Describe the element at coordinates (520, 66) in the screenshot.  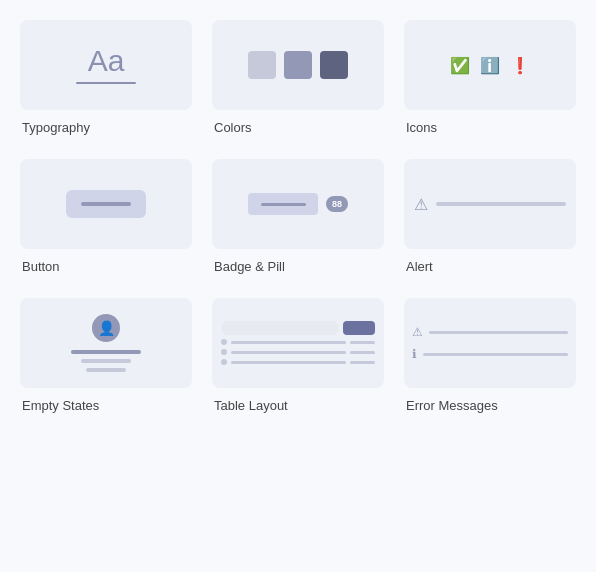
I see `warning-circle-icon: ❗` at that location.